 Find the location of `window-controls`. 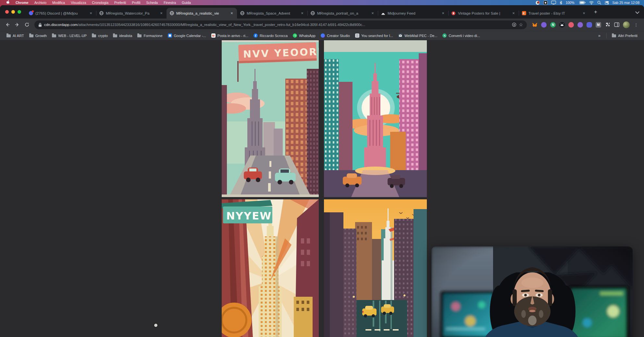

window-controls is located at coordinates (14, 12).